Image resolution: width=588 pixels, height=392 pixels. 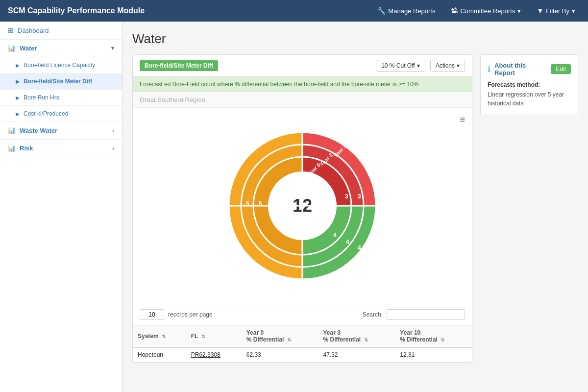 I want to click on search-label: Search:, so click(x=372, y=315).